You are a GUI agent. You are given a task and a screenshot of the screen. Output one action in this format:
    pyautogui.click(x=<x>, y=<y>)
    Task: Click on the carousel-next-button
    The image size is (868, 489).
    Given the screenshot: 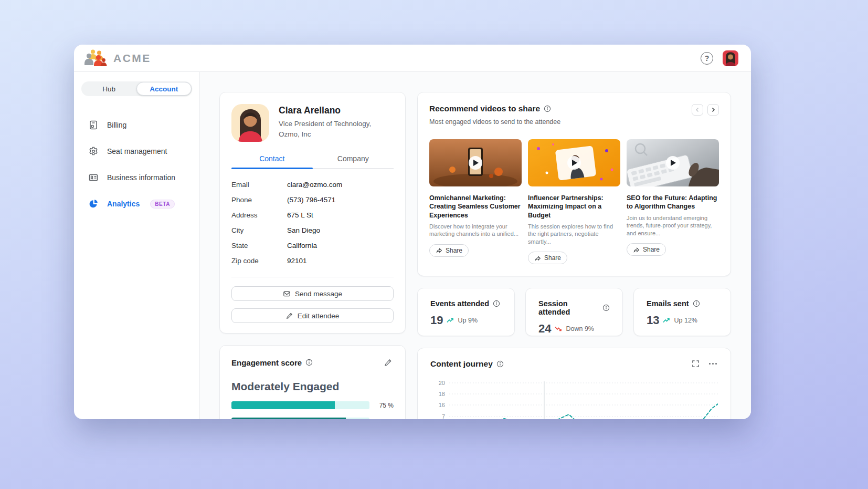 What is the action you would take?
    pyautogui.click(x=713, y=110)
    